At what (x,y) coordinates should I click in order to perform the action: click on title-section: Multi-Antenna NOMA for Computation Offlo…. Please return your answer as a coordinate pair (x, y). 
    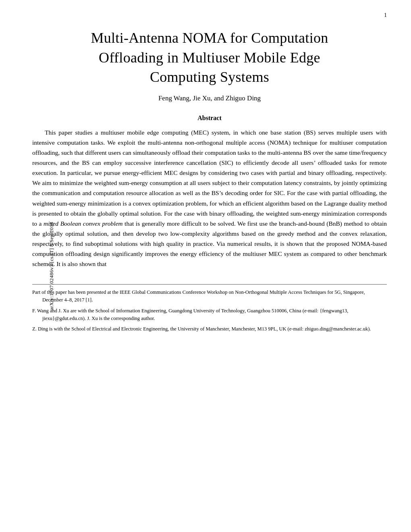
    Looking at the image, I should click on (210, 63).